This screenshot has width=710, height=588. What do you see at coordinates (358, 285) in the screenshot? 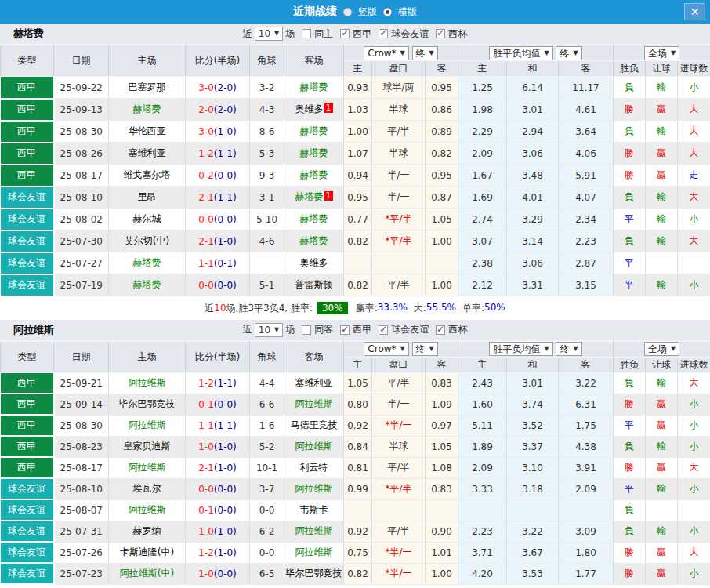
I see `odds-home-cell: 0.82` at bounding box center [358, 285].